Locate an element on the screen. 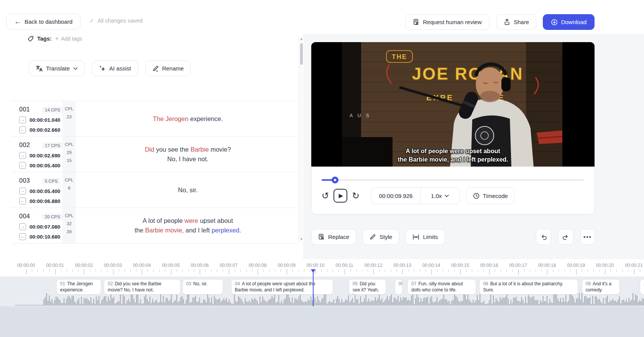 The height and width of the screenshot is (337, 644). play-button: ▶ is located at coordinates (340, 196).